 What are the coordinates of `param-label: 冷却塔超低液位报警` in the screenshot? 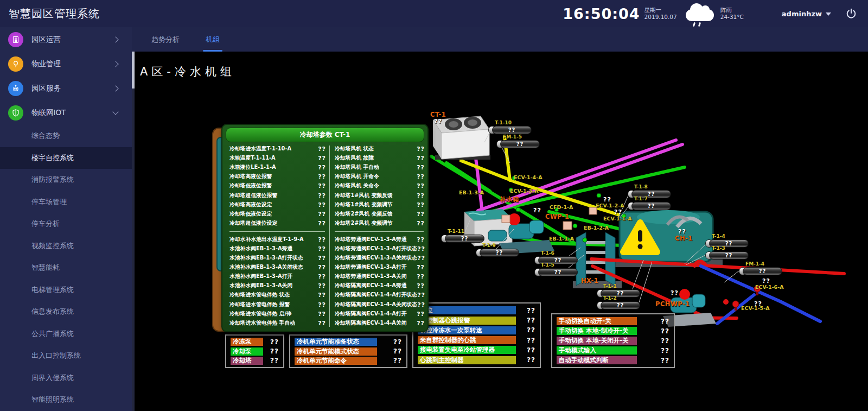 It's located at (253, 195).